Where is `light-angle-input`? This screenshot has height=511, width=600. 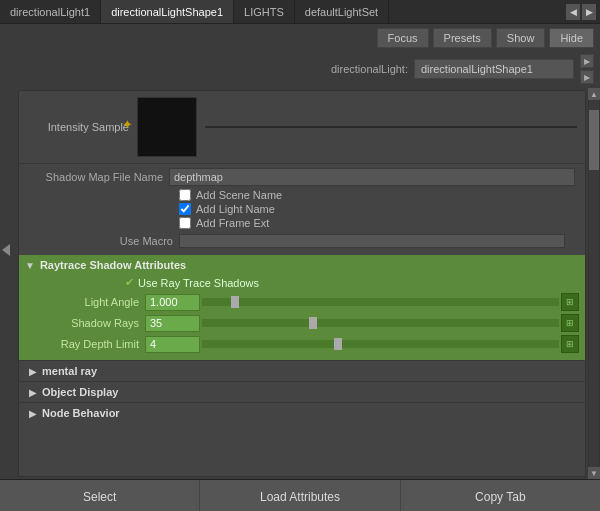 light-angle-input is located at coordinates (172, 302).